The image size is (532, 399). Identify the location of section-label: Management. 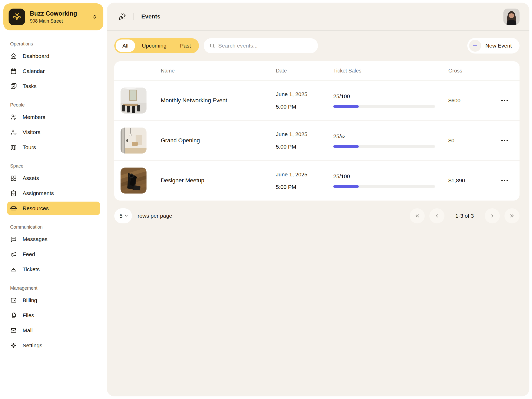
(54, 288).